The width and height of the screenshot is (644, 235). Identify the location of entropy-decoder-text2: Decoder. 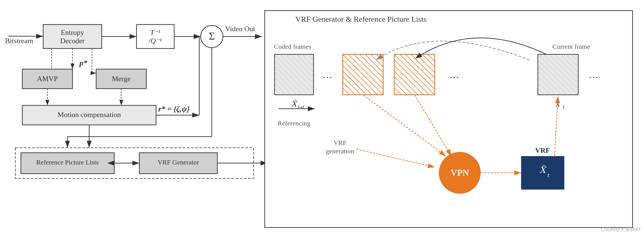
(72, 41).